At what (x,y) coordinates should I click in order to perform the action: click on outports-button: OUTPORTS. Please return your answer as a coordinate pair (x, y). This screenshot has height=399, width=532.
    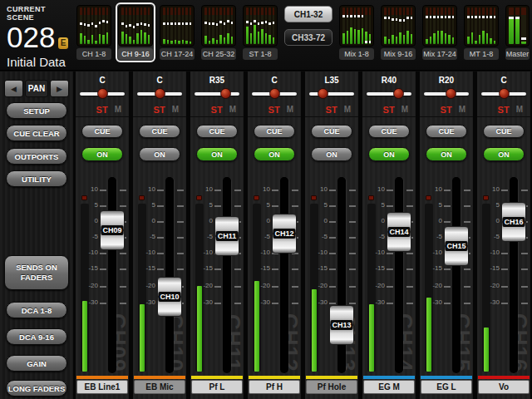
    Looking at the image, I should click on (37, 156).